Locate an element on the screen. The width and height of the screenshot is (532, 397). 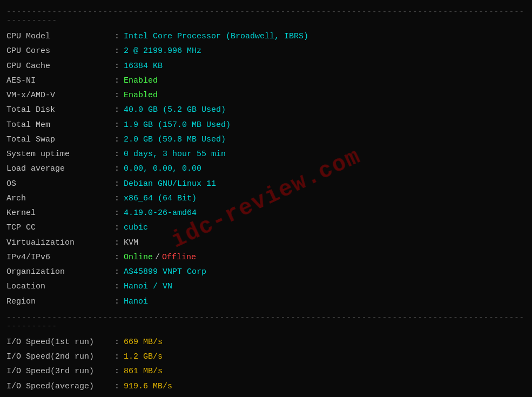
sep-cpu-cores: : is located at coordinates (117, 51).